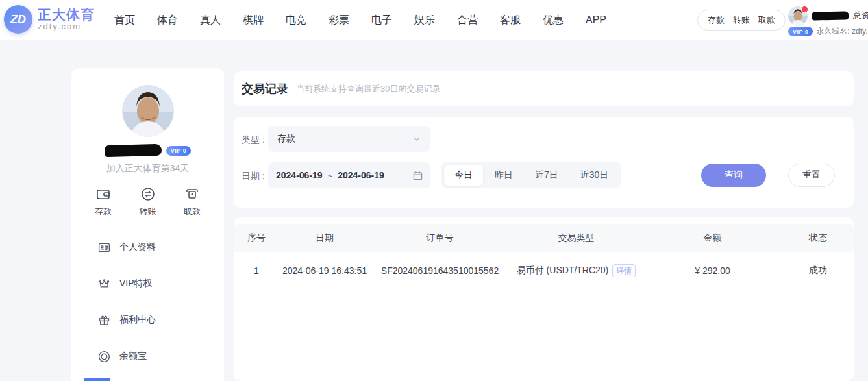 The height and width of the screenshot is (381, 868). What do you see at coordinates (148, 225) in the screenshot?
I see `profile-sidebar: VIP 0 加入正大体育第34天 存款 转账 取款` at bounding box center [148, 225].